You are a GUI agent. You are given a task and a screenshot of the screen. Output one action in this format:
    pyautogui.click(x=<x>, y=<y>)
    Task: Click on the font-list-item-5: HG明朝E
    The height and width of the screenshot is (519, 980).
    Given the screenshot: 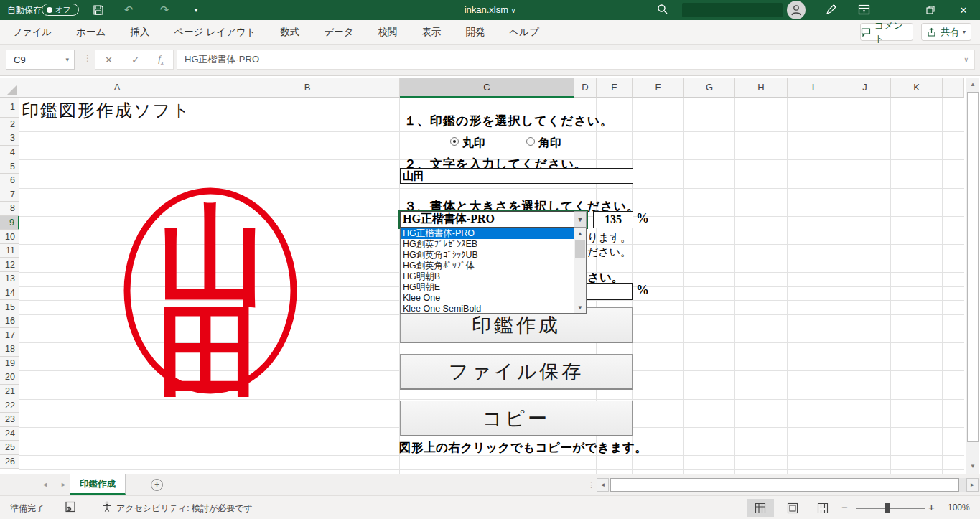 What is the action you would take?
    pyautogui.click(x=487, y=287)
    